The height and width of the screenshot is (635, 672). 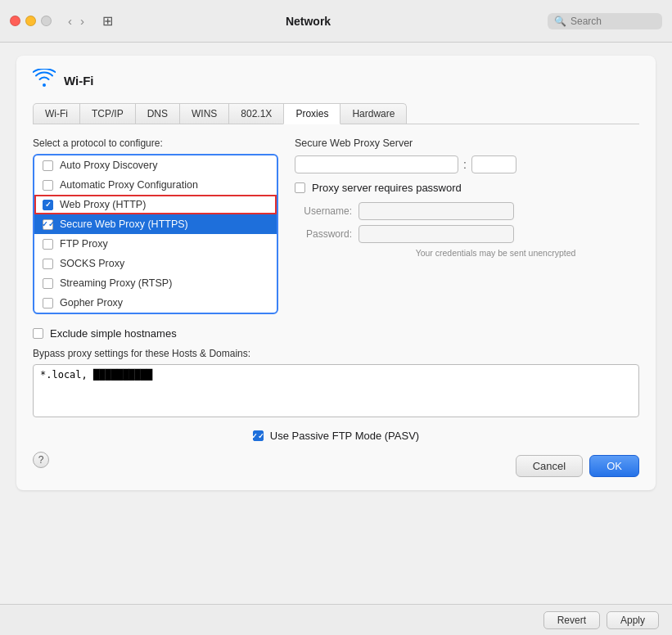 I want to click on list-item: SOCKS Proxy, so click(x=156, y=263).